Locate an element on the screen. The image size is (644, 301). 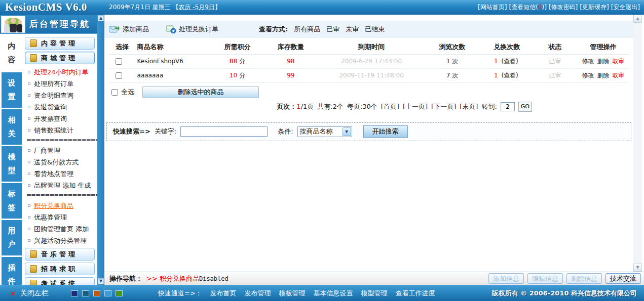
theme-color-picker is located at coordinates (95, 293).